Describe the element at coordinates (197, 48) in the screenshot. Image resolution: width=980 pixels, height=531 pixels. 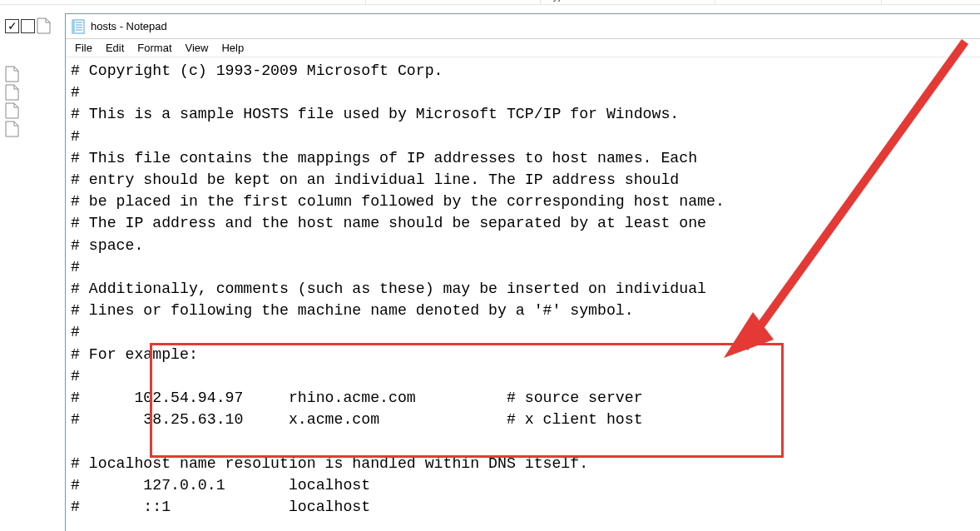
I see `menu-view: View` at that location.